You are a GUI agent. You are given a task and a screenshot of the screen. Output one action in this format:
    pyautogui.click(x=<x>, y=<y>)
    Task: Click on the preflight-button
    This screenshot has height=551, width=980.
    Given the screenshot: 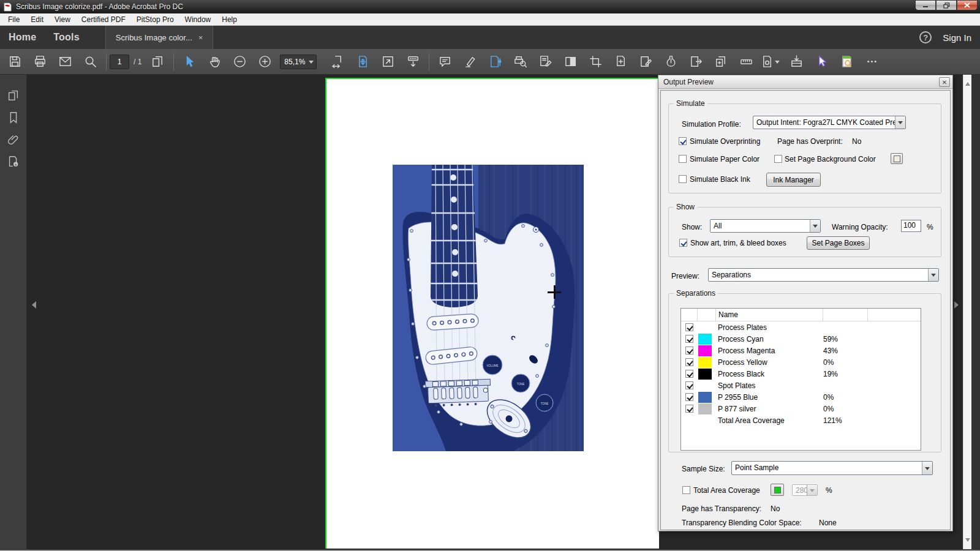 What is the action you would take?
    pyautogui.click(x=846, y=62)
    